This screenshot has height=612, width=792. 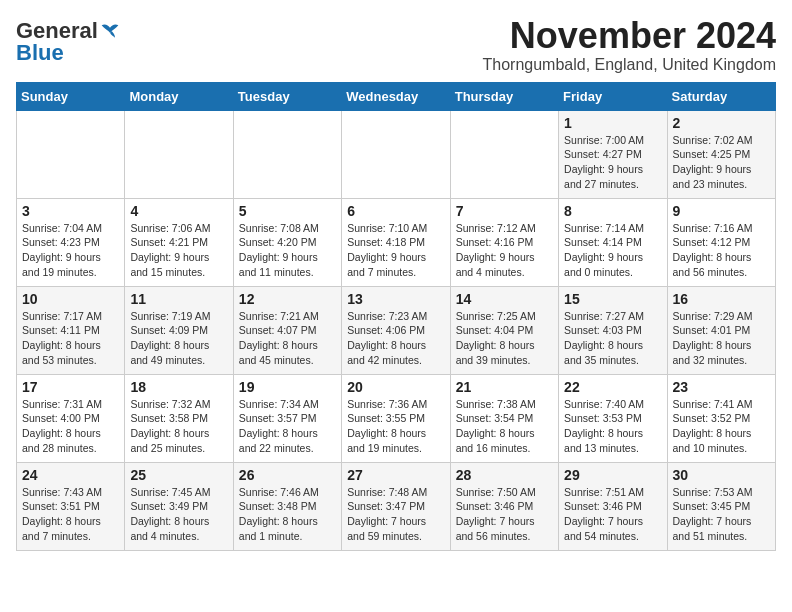 I want to click on calendar-cell: 7Sunrise: 7:12 AM Sunset: 4:16 PM Daylig…, so click(x=504, y=242).